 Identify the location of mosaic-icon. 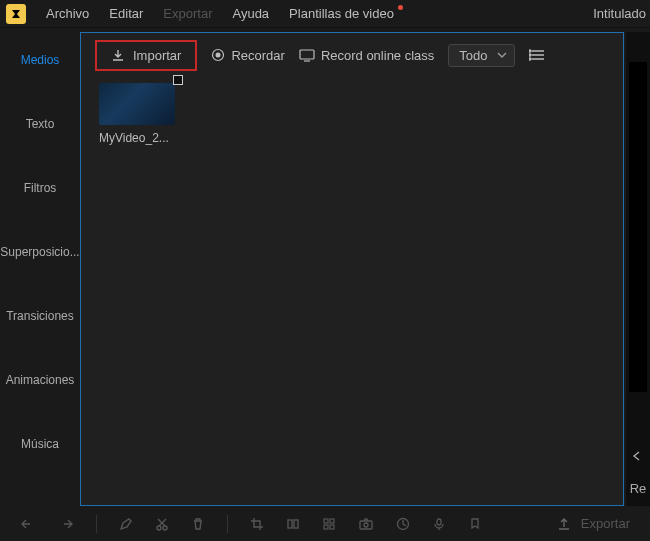
(329, 524).